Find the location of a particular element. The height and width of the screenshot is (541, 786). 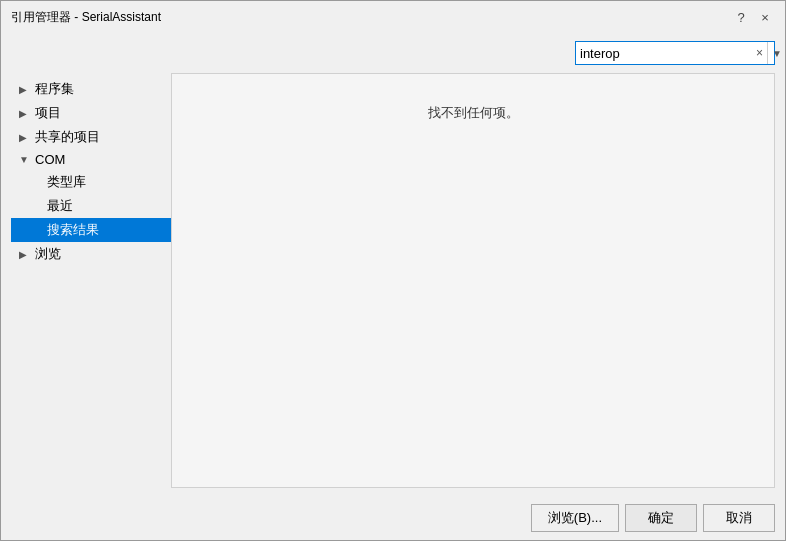

search-bar: × ▼ is located at coordinates (393, 53).